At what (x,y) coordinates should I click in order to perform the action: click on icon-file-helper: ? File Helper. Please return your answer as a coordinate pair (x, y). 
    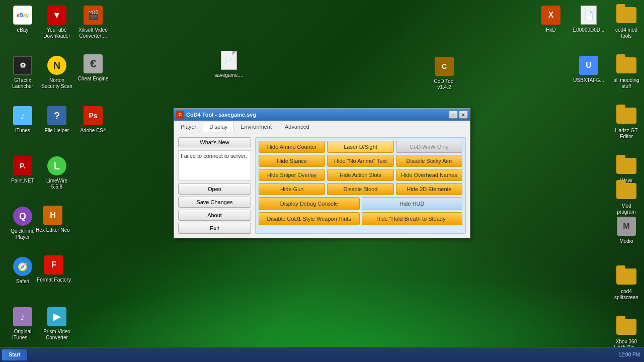
    Looking at the image, I should click on (57, 120).